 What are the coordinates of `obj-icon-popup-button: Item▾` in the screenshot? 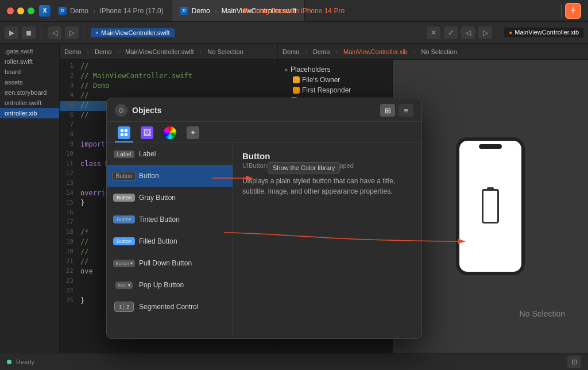 It's located at (124, 285).